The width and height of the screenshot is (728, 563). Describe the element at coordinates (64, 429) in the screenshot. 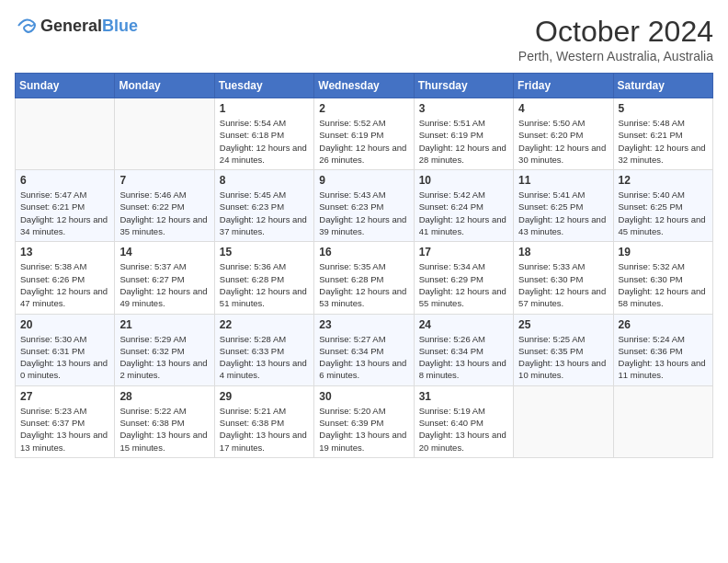

I see `day-info: Sunrise: 5:23 AM Sunset: 6:37 PM Dayligh…` at that location.